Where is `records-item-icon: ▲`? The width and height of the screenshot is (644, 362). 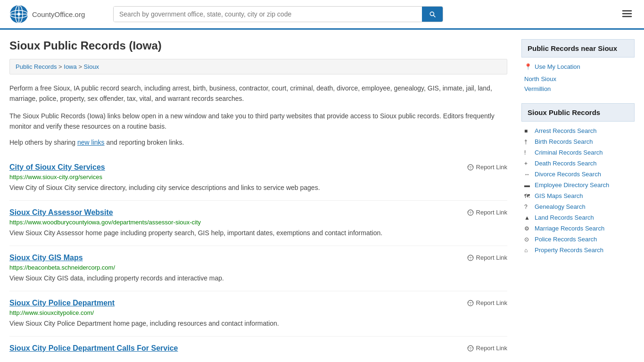 records-item-icon: ▲ is located at coordinates (528, 218).